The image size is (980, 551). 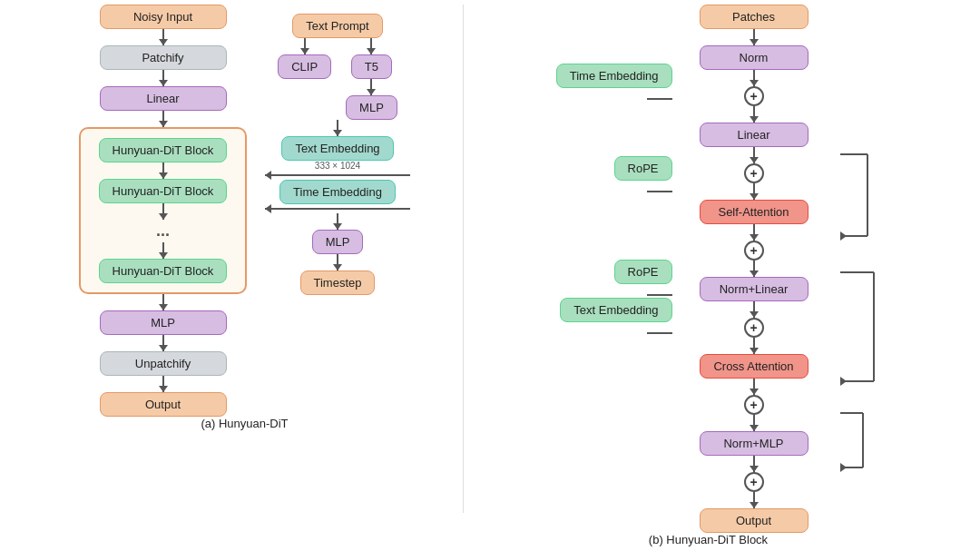 I want to click on arrow-mlp1, so click(x=371, y=87).